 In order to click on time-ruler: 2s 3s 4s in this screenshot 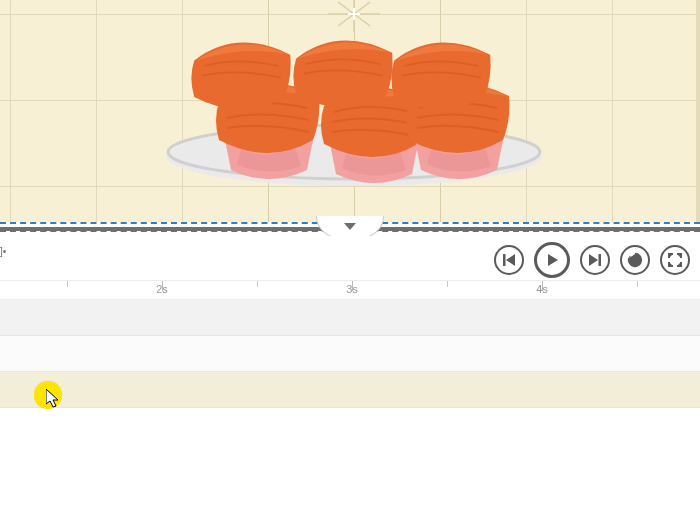, I will do `click(350, 290)`.